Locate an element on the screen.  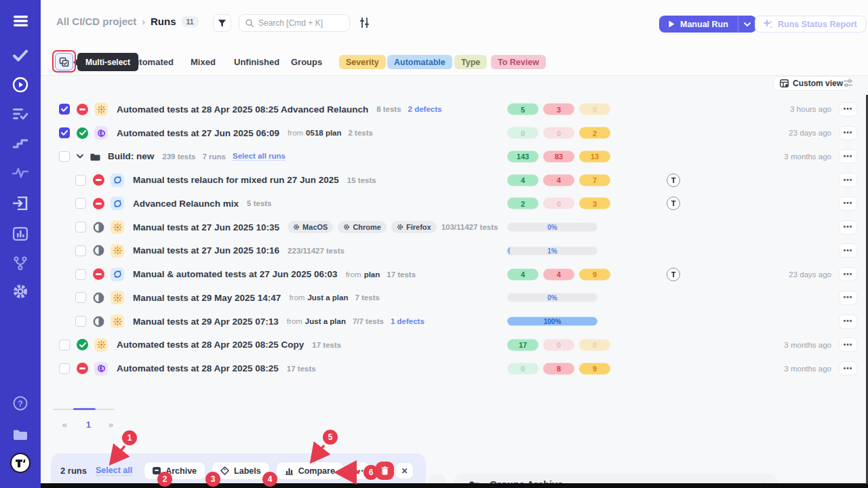
relaunch-icon is located at coordinates (118, 180).